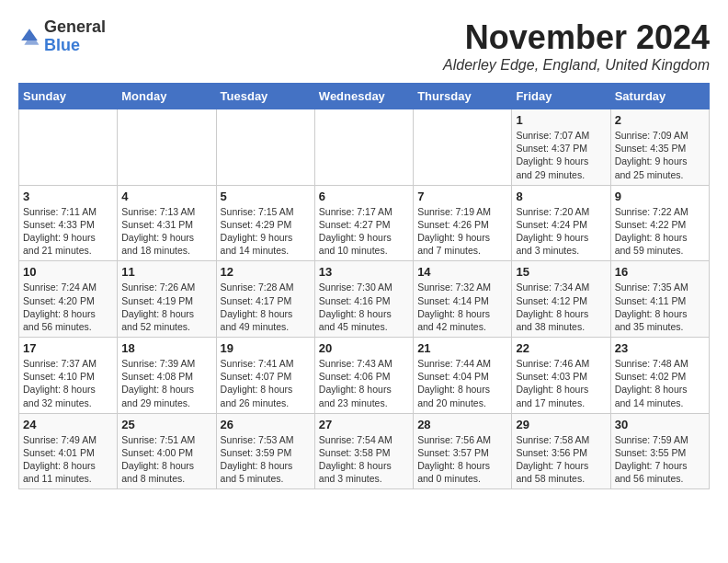 The width and height of the screenshot is (728, 563). What do you see at coordinates (462, 197) in the screenshot?
I see `day-number: 7` at bounding box center [462, 197].